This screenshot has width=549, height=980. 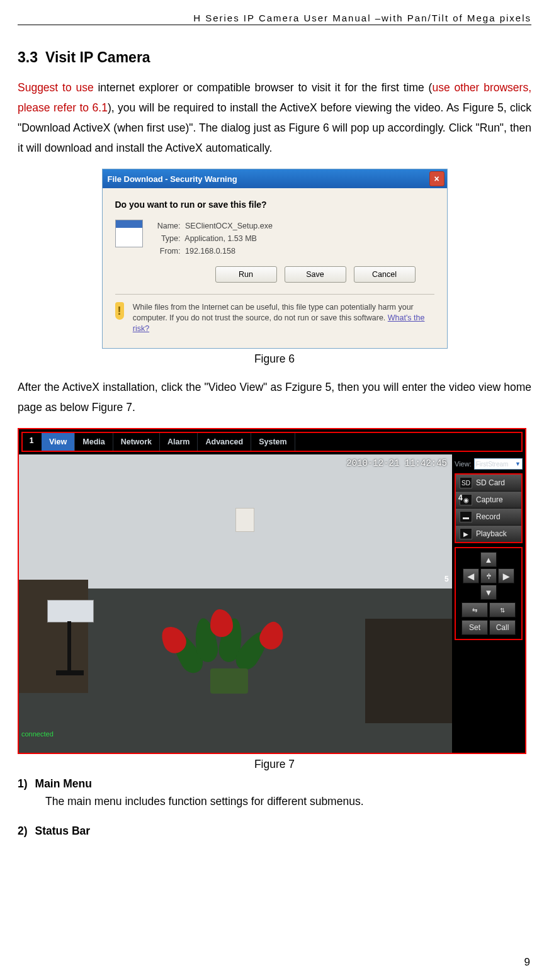 What do you see at coordinates (531, 461) in the screenshot?
I see `annotation-3: 3` at bounding box center [531, 461].